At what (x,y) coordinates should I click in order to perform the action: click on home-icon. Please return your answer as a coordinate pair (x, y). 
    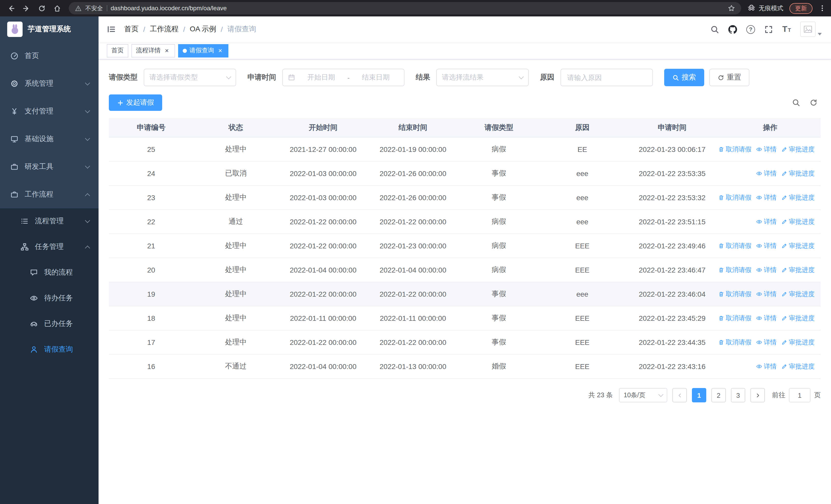
    Looking at the image, I should click on (57, 8).